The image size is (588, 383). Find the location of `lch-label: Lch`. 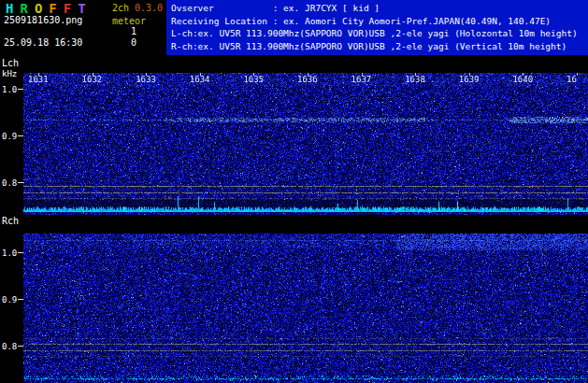

lch-label: Lch is located at coordinates (10, 64).